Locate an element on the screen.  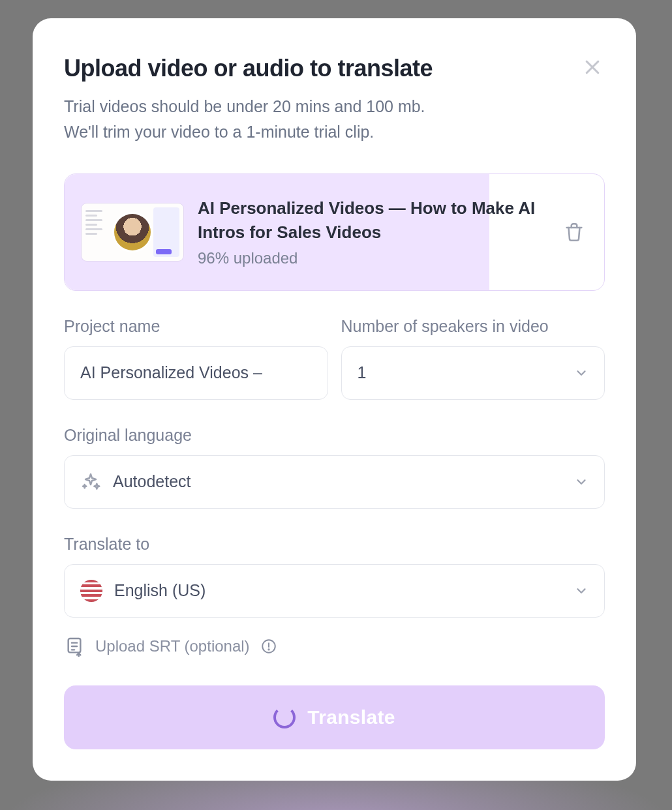
modal-title: Upload video or audio to translate is located at coordinates (248, 68).